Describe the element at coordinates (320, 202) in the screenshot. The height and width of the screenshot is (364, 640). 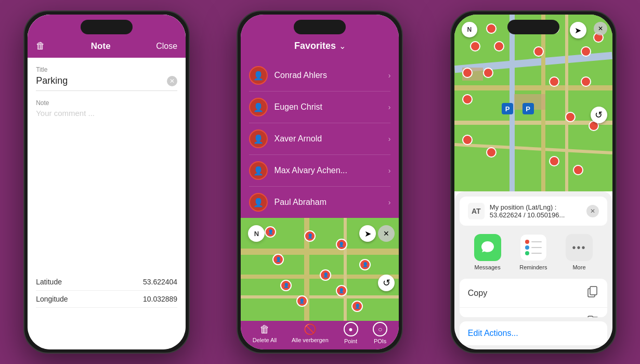
I see `list-item: 👤 Paul Abraham ›` at that location.